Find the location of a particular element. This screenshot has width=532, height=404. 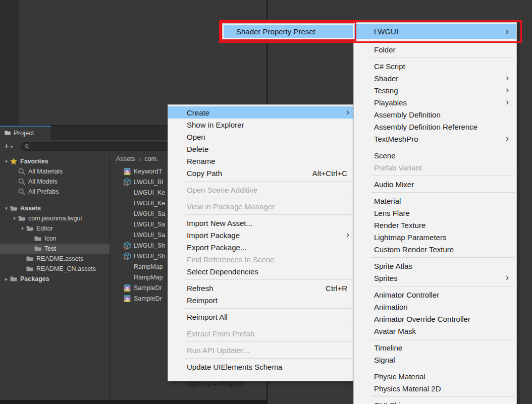

submenu-item: Animation › is located at coordinates (435, 307).